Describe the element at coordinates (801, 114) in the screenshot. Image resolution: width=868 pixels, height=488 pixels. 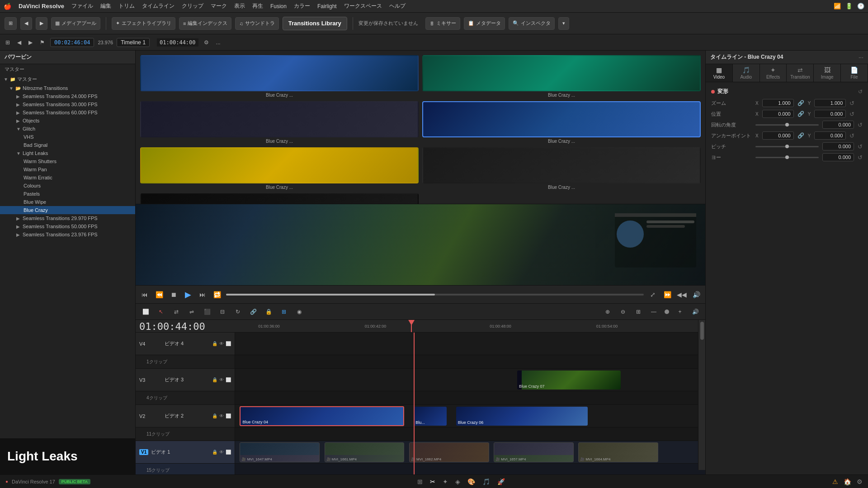
I see `link-pos-icon: 🔗` at that location.